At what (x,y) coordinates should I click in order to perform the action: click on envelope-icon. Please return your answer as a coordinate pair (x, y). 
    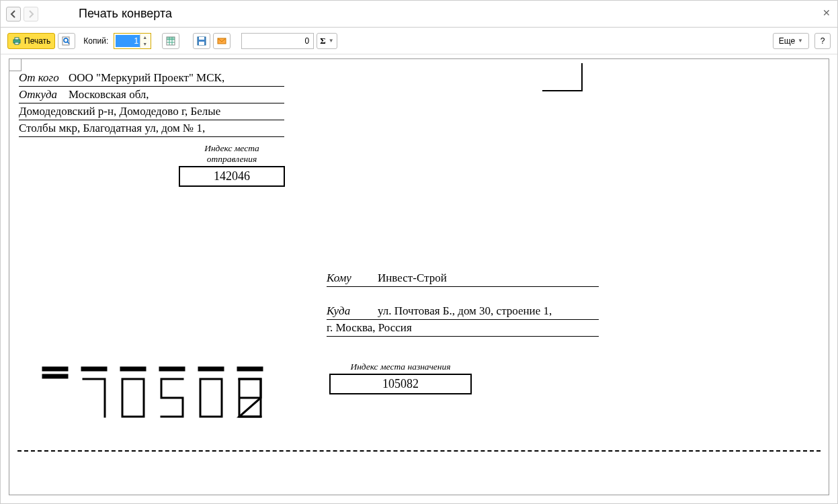
    Looking at the image, I should click on (222, 41).